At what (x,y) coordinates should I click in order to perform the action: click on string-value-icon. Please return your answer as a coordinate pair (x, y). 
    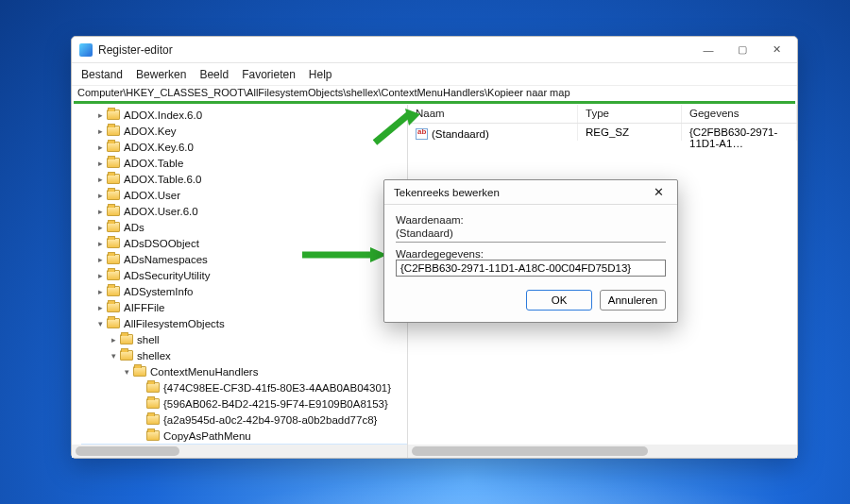
    Looking at the image, I should click on (421, 134).